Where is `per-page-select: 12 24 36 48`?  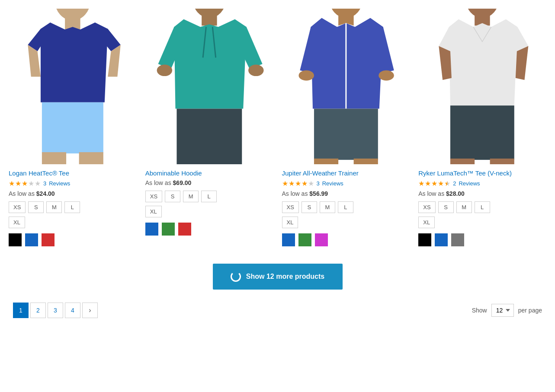 per-page-select: 12 24 36 48 is located at coordinates (503, 310).